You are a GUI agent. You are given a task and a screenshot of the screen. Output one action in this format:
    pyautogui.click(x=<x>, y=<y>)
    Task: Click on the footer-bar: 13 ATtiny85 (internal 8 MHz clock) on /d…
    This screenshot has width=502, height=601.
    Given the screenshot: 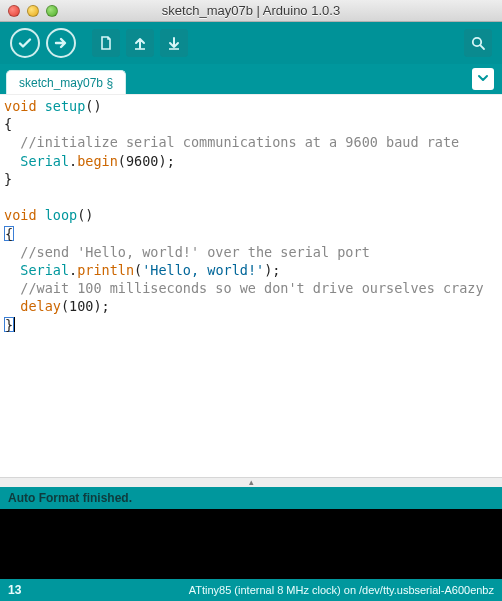 What is the action you would take?
    pyautogui.click(x=251, y=590)
    